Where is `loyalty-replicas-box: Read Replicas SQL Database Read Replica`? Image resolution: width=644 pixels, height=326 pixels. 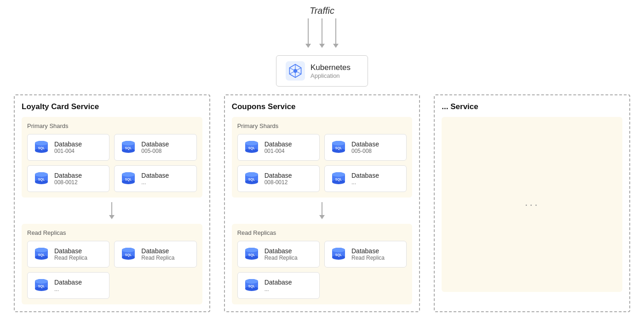
loyalty-replicas-box: Read Replicas SQL Database Read Replica is located at coordinates (112, 264).